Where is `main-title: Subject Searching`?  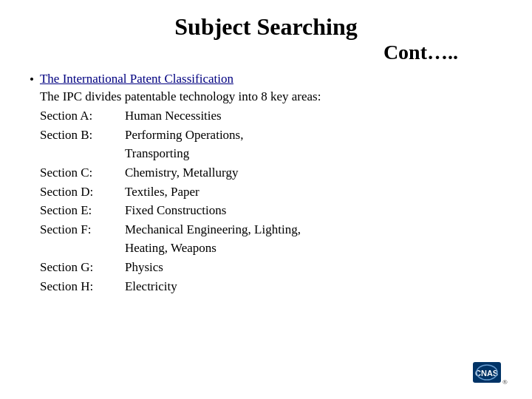
main-title: Subject Searching is located at coordinates (266, 27).